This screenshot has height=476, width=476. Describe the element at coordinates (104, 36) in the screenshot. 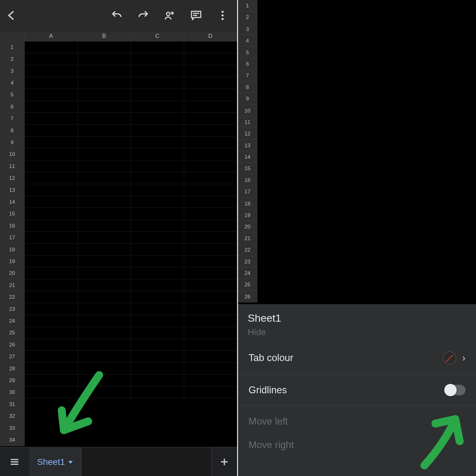

I see `col-header-B: B` at that location.